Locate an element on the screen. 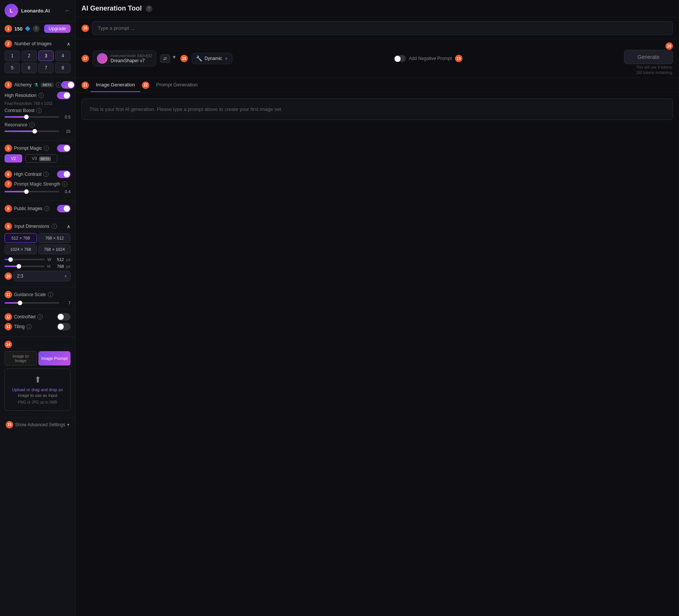 This screenshot has height=616, width=679. public-images-label: 8 Public Images i is located at coordinates (27, 209).